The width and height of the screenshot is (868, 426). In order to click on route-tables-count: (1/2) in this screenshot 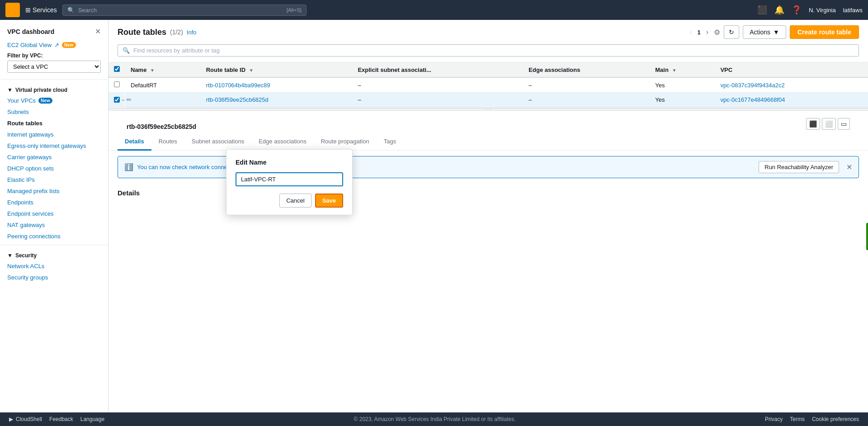, I will do `click(176, 32)`.